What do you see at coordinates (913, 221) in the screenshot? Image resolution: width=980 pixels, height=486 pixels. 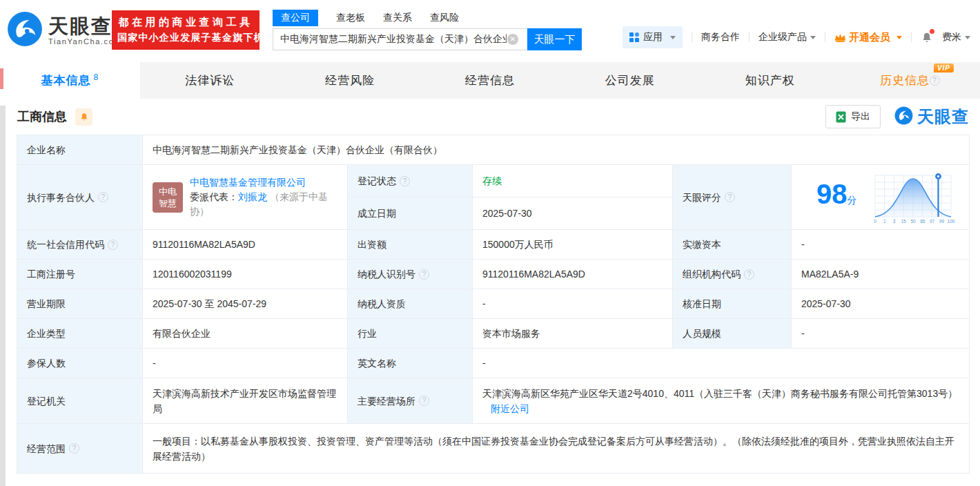 I see `score-axis-tick: 50` at bounding box center [913, 221].